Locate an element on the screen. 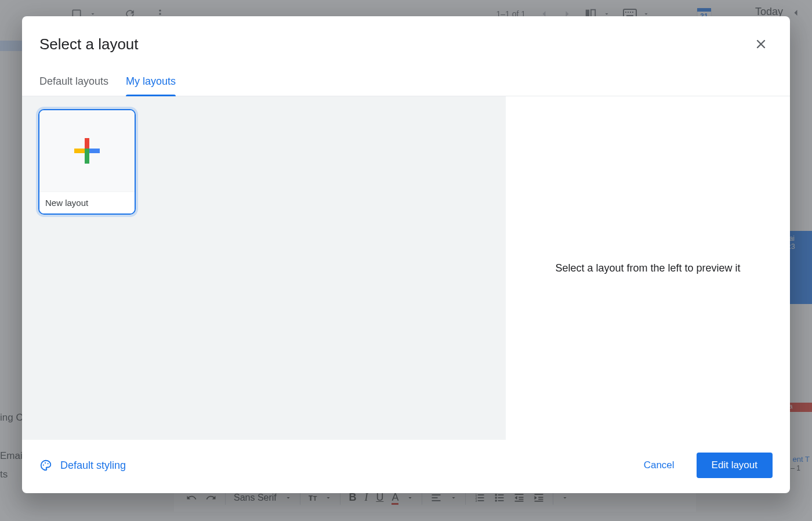 This screenshot has width=812, height=521. new-layout-label: New layout is located at coordinates (87, 202).